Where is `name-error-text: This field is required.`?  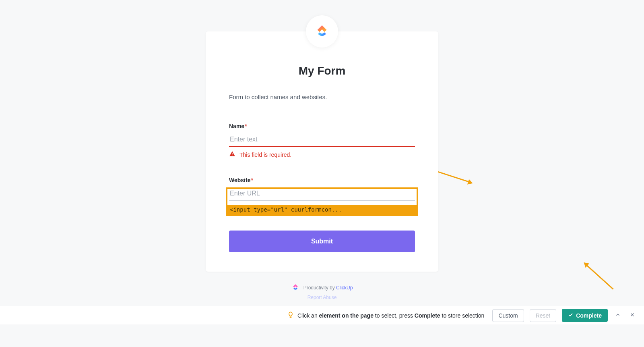
name-error-text: This field is required. is located at coordinates (266, 155).